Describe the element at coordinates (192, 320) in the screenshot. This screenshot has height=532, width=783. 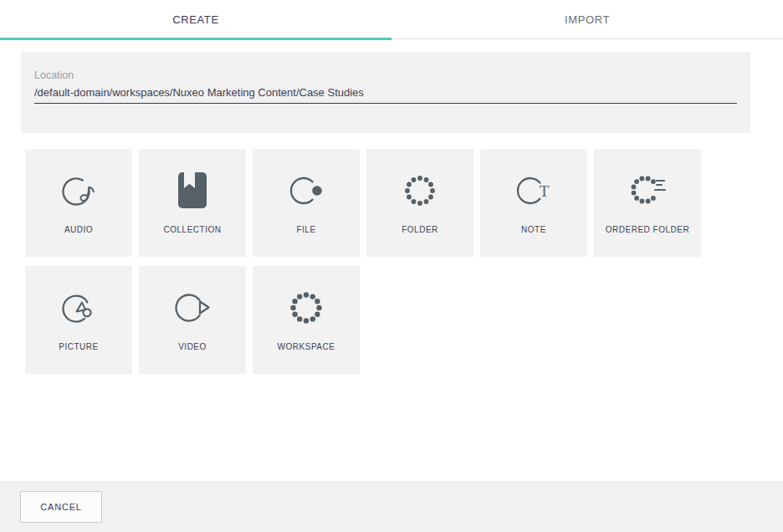
I see `tile-video: VIDEO` at that location.